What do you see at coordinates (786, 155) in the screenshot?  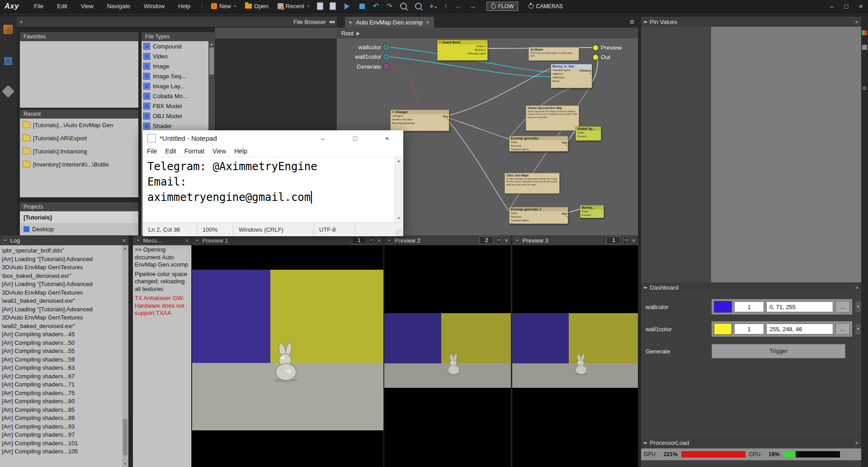 I see `pin-values-value-column` at bounding box center [786, 155].